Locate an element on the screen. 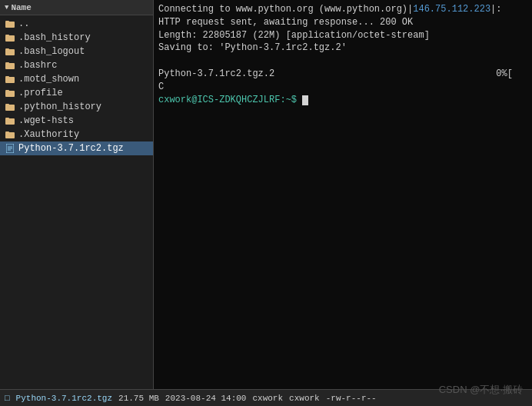  detail-size: 21.75 MB is located at coordinates (138, 398).